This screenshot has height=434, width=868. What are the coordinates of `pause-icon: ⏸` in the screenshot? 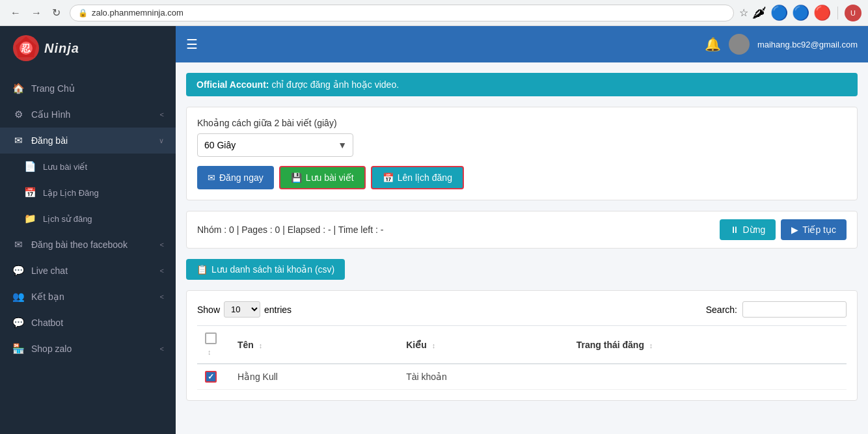 It's located at (735, 230).